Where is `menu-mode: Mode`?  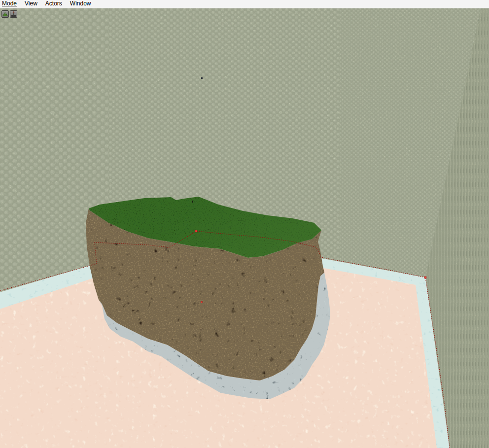
menu-mode: Mode is located at coordinates (11, 4).